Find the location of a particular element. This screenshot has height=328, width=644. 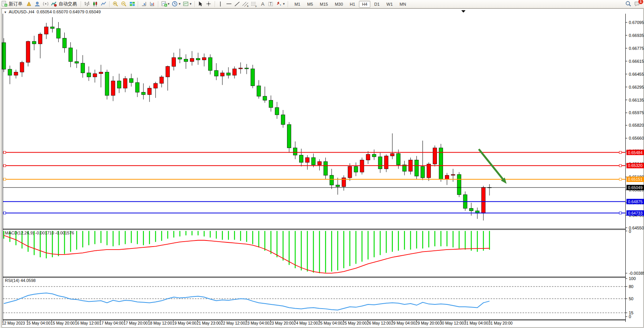

macd-axis-zero-label: 0 is located at coordinates (630, 231).